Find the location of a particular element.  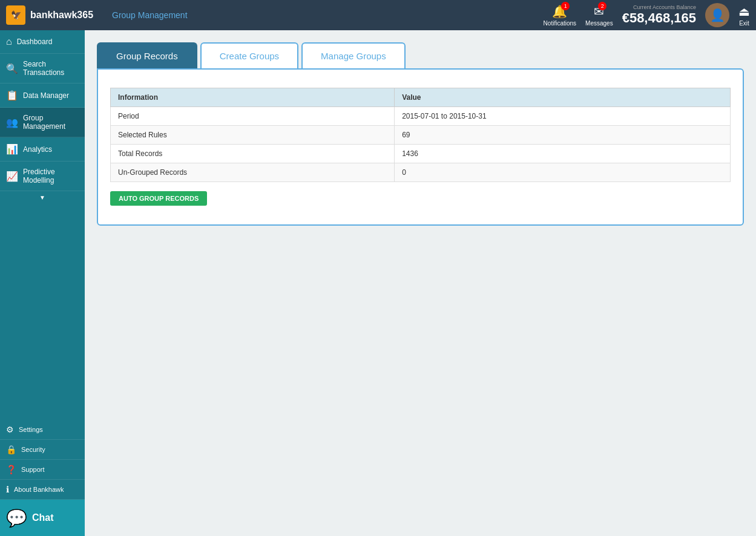

chat-icon: 💬 is located at coordinates (17, 518).